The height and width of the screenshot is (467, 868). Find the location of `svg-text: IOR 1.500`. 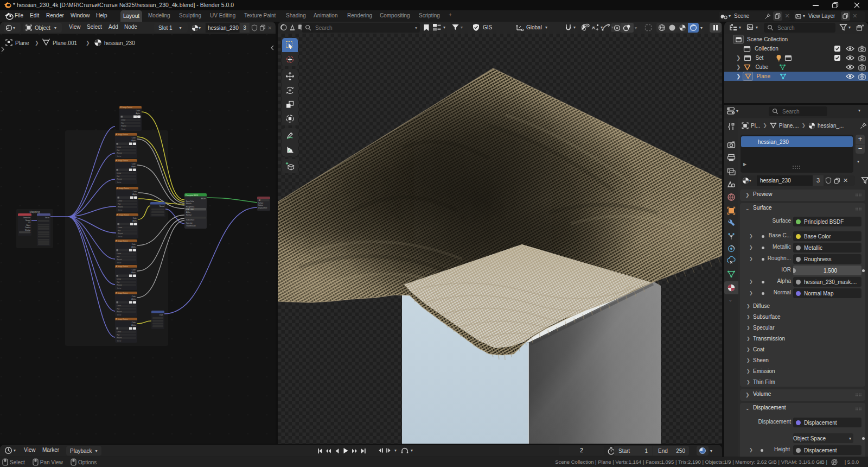

svg-text: IOR 1.500 is located at coordinates (190, 210).